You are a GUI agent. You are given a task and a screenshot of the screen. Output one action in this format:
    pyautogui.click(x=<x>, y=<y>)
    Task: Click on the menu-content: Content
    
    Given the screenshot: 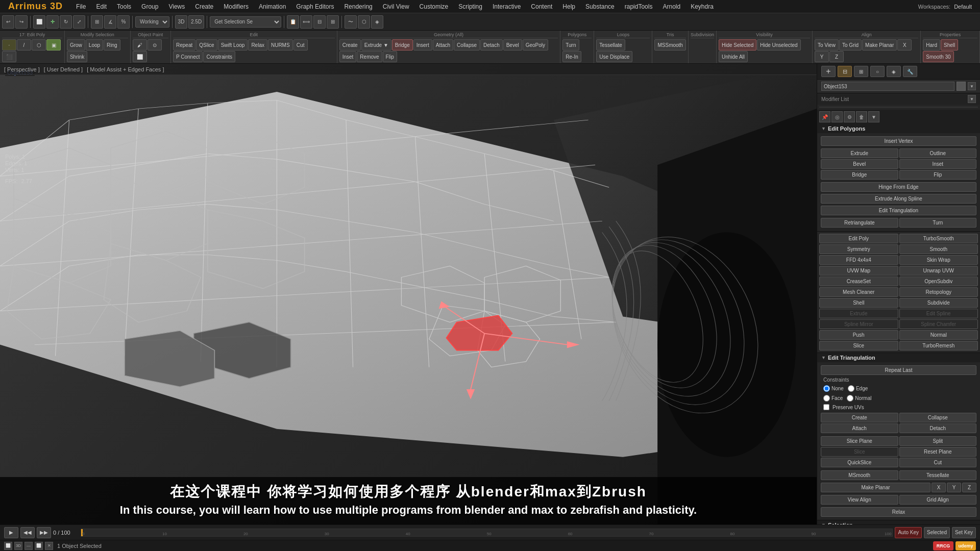 What is the action you would take?
    pyautogui.click(x=542, y=6)
    